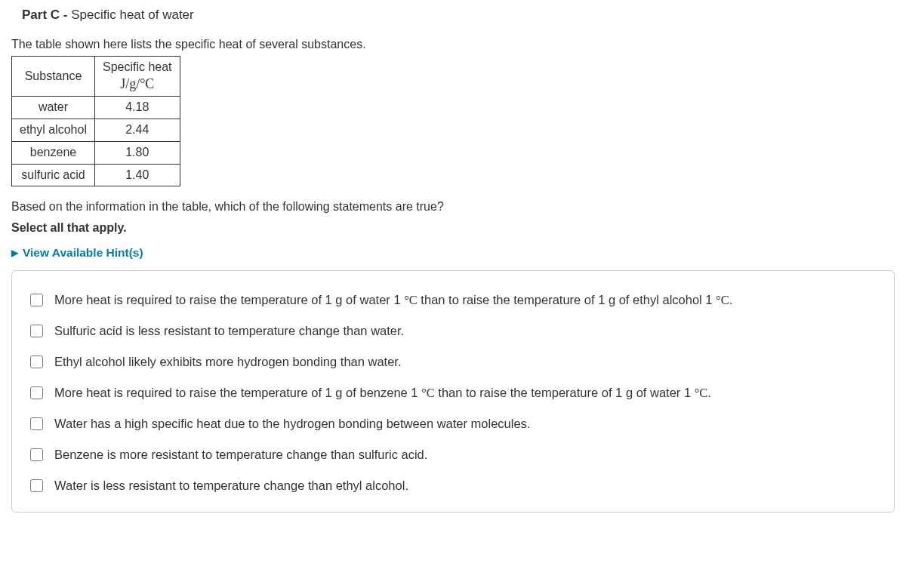 This screenshot has width=906, height=588. Describe the element at coordinates (453, 454) in the screenshot. I see `option-row: Benzene is more resistant to temperature…` at that location.